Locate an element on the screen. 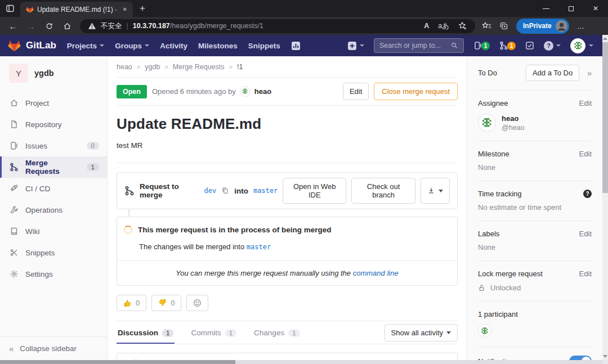 This screenshot has width=608, height=364. tab-discussion: Discussion 1 is located at coordinates (145, 332).